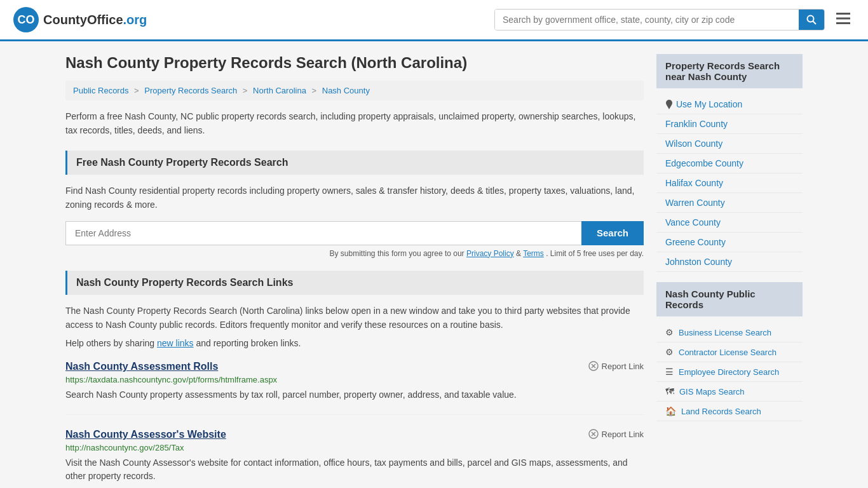 Image resolution: width=868 pixels, height=488 pixels. Describe the element at coordinates (729, 163) in the screenshot. I see `nearby-section: Property Records Search near Nash County…` at that location.